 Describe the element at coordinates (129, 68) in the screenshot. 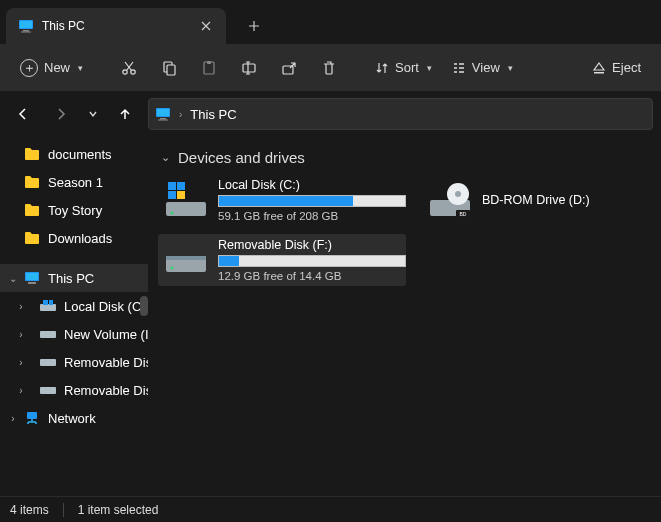

I see `cut-button` at that location.